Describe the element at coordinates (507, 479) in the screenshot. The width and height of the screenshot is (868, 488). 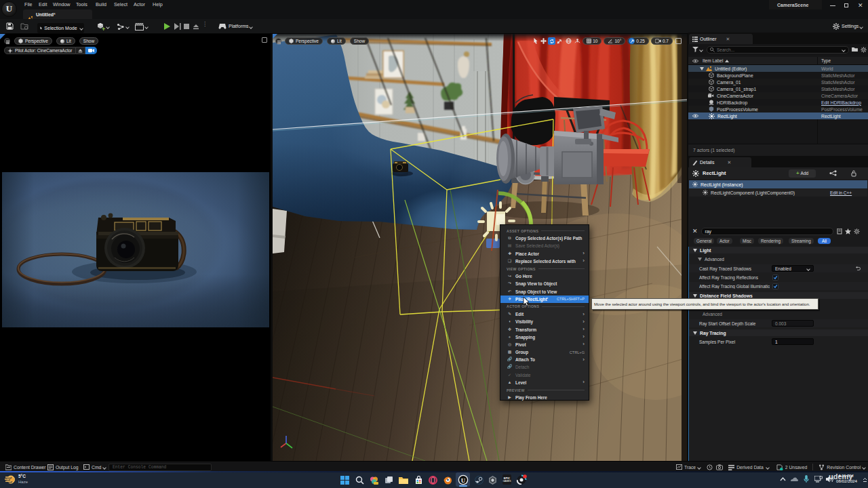
I see `svg-text: EPIC` at that location.